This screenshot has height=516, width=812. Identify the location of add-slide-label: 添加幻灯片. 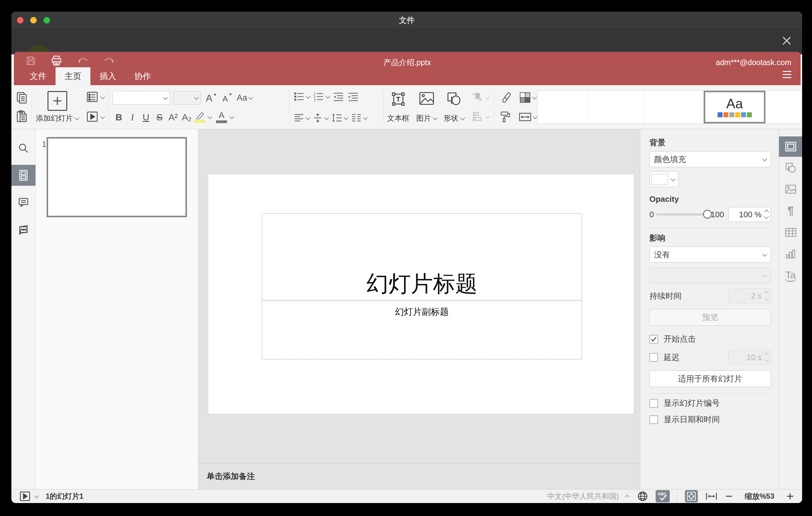
(54, 118).